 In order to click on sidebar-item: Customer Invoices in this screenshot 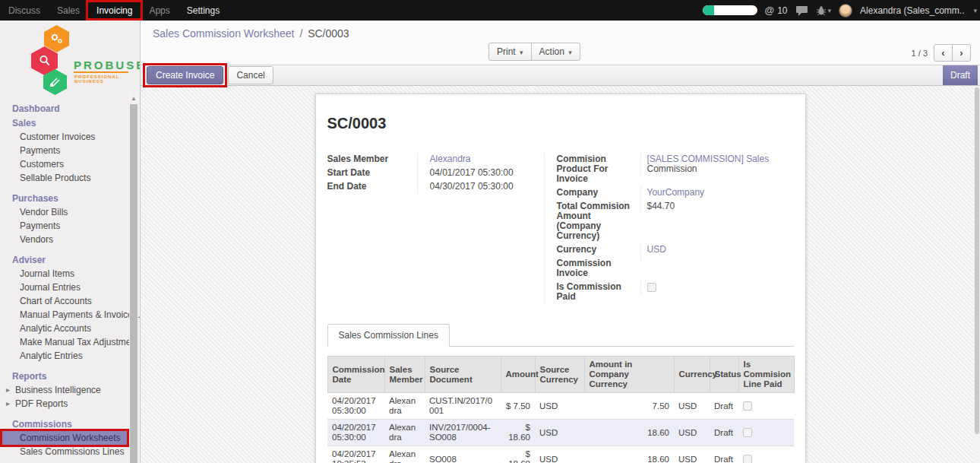, I will do `click(65, 137)`.